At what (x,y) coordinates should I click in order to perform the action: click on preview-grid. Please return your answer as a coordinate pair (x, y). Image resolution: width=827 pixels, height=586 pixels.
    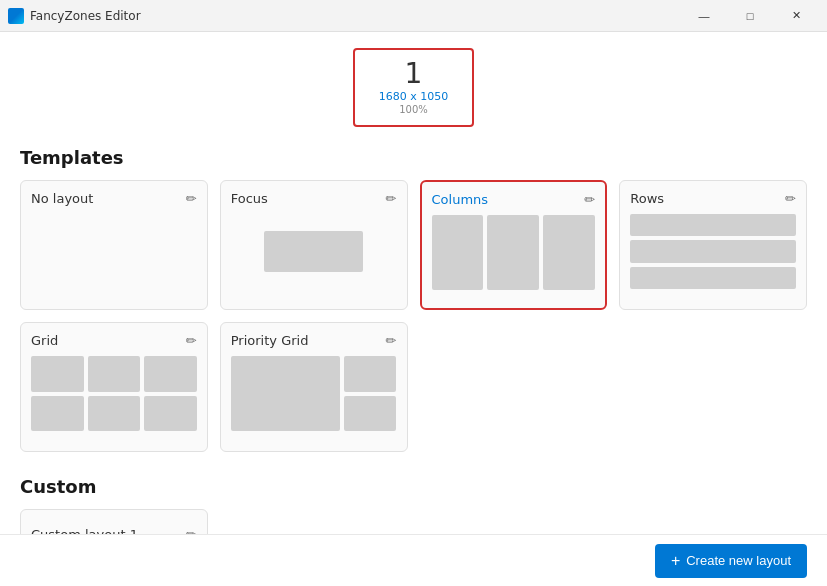
    Looking at the image, I should click on (114, 394).